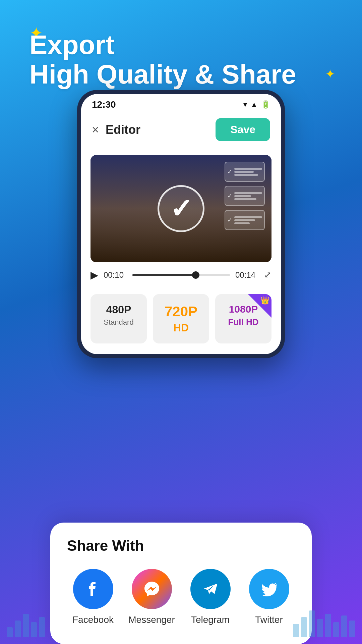  What do you see at coordinates (196, 275) in the screenshot?
I see `progress-thumb` at bounding box center [196, 275].